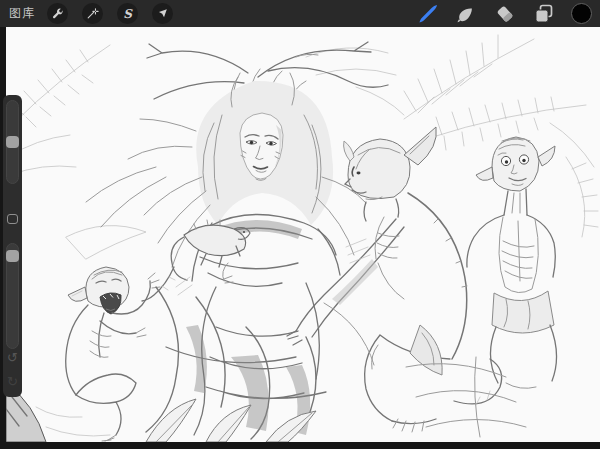 This screenshot has width=600, height=449. I want to click on wrench-icon, so click(58, 14).